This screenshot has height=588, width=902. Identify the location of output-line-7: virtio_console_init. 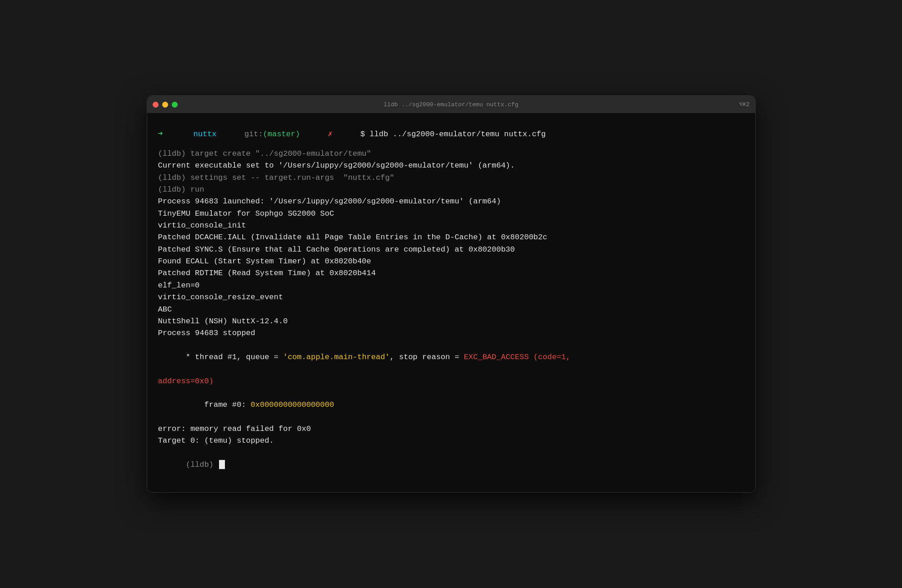
(451, 226).